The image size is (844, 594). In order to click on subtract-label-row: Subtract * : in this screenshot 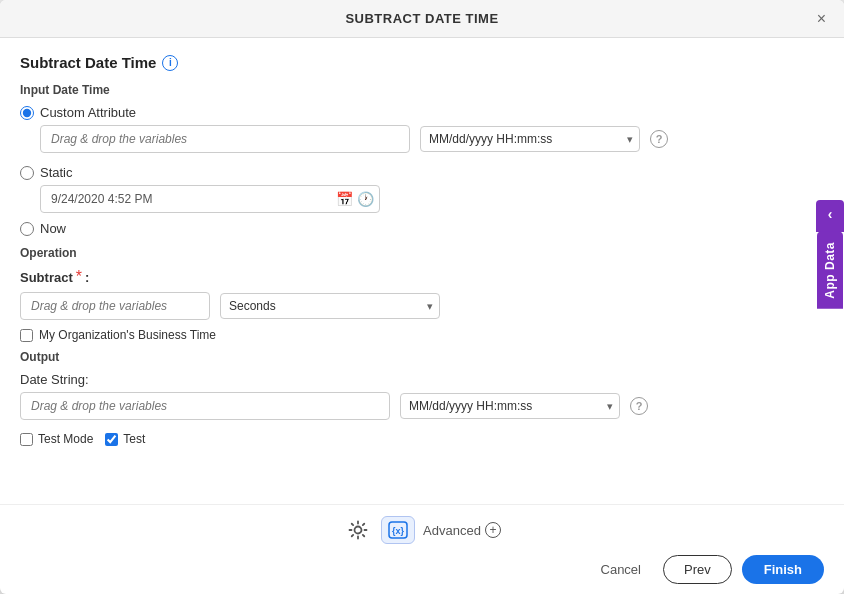, I will do `click(422, 277)`.